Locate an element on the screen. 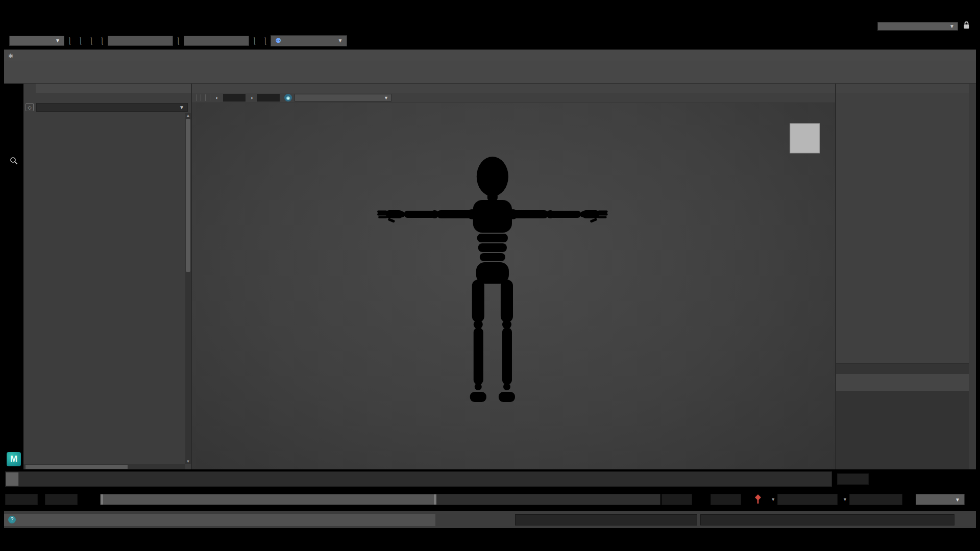 The height and width of the screenshot is (551, 980). command-line-row: ? is located at coordinates (490, 519).